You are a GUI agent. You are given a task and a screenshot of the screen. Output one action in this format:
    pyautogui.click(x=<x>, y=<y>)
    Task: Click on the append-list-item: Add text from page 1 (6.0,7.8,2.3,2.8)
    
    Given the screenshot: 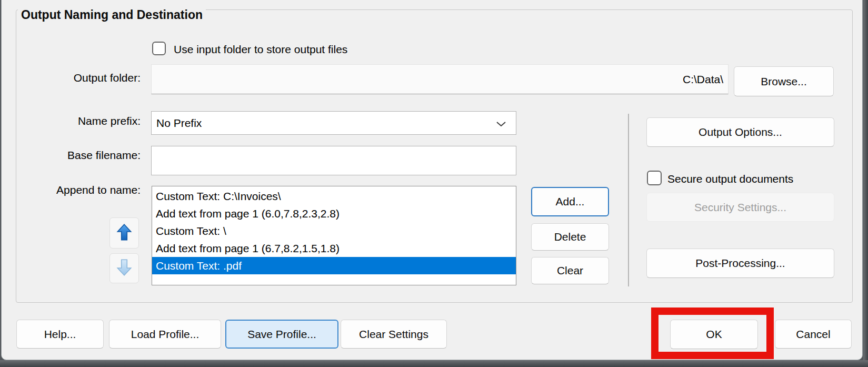 What is the action you would take?
    pyautogui.click(x=334, y=214)
    